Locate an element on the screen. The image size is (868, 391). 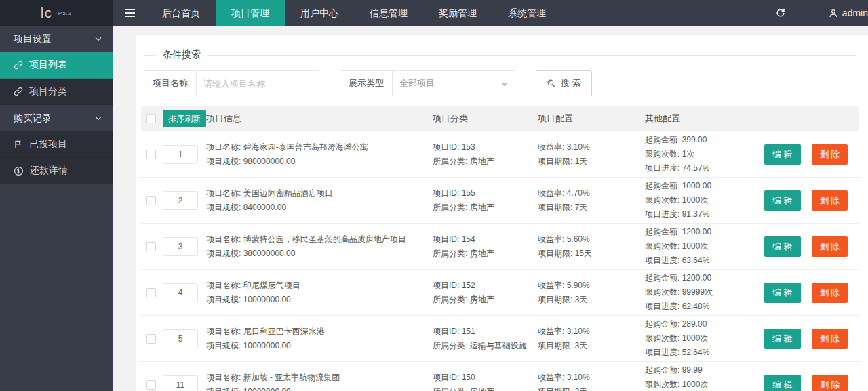
project-name-value: 新加坡 - 亚太宇航物流集团 is located at coordinates (292, 377).